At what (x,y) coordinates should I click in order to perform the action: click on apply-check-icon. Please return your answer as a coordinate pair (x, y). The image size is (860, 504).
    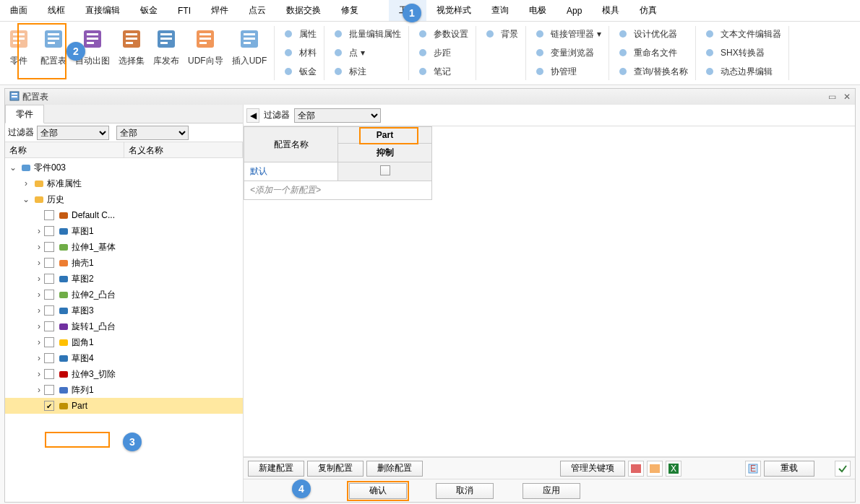
    Looking at the image, I should click on (843, 469).